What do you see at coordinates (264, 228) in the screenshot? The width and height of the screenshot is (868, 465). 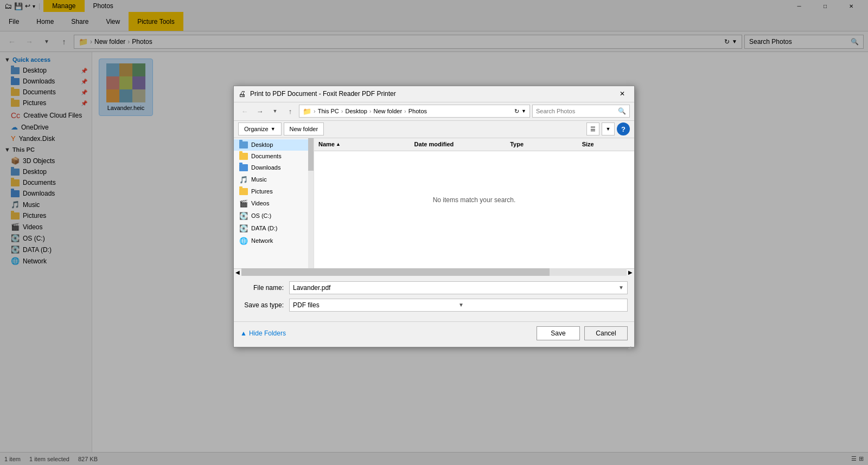 I see `modal-sidebar-label: DATA (D:)` at bounding box center [264, 228].